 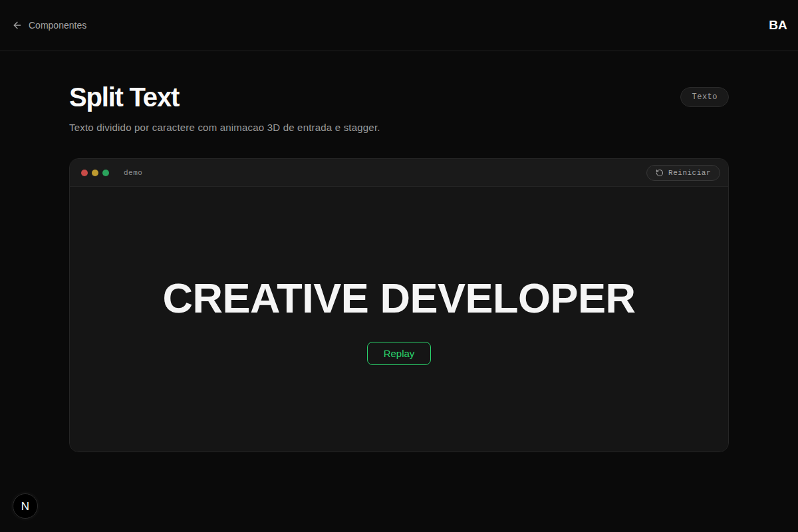 What do you see at coordinates (57, 25) in the screenshot?
I see `back-link-label: Componentes` at bounding box center [57, 25].